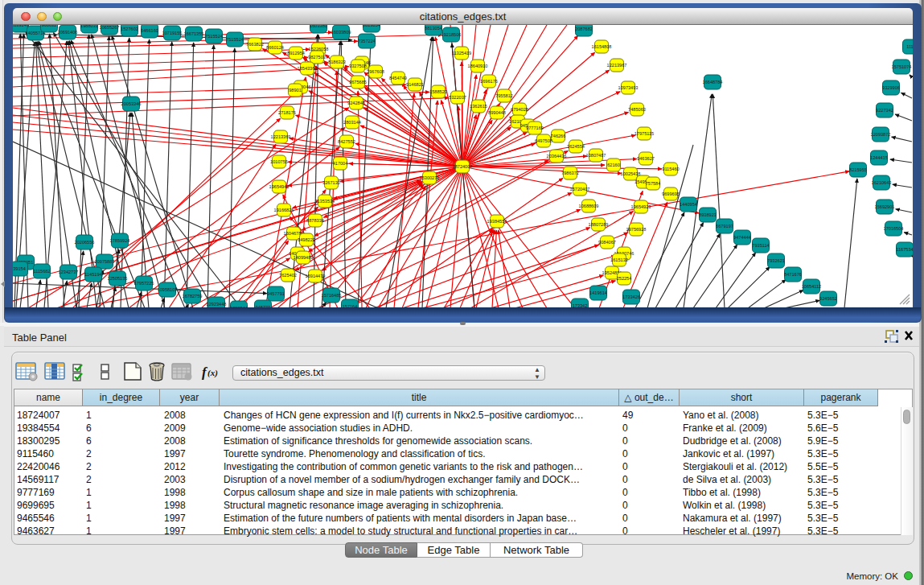 This screenshot has height=585, width=924. What do you see at coordinates (398, 78) in the screenshot?
I see `svg-text: 8454749` at bounding box center [398, 78].